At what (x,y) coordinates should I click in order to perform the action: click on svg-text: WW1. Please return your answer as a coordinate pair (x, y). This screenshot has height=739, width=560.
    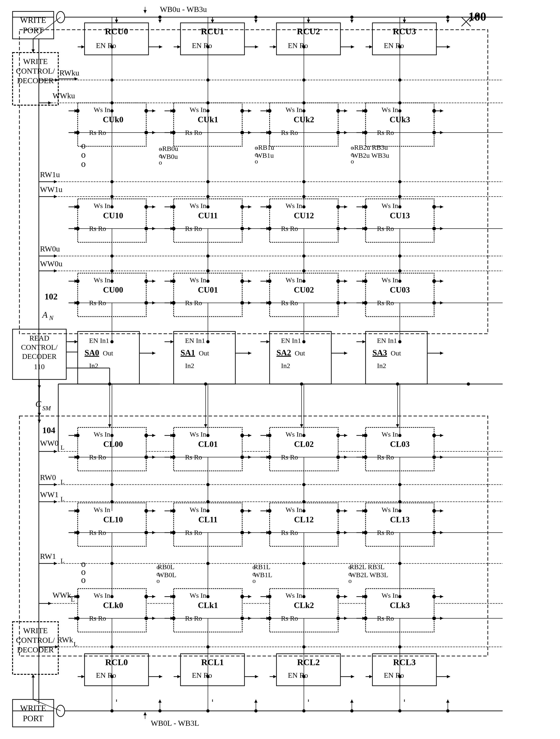
    Looking at the image, I should click on (49, 494).